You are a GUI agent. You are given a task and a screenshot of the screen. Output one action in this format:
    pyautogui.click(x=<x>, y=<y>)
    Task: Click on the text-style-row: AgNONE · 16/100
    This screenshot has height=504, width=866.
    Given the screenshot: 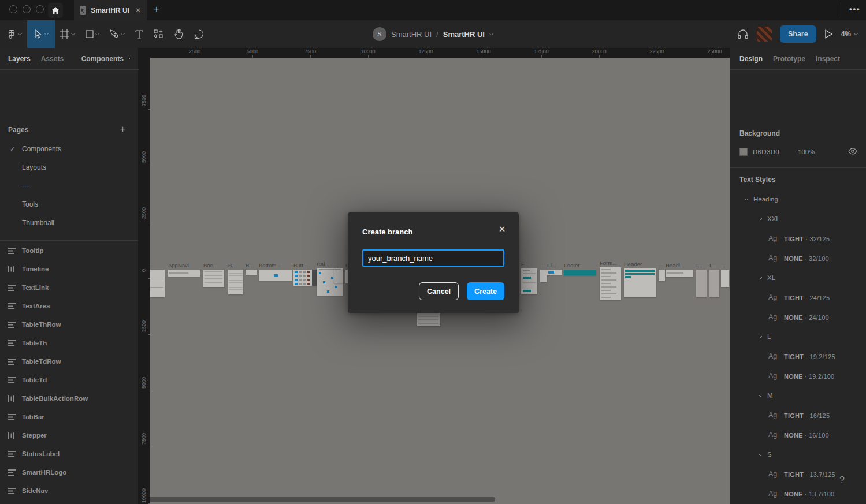 What is the action you would take?
    pyautogui.click(x=798, y=435)
    